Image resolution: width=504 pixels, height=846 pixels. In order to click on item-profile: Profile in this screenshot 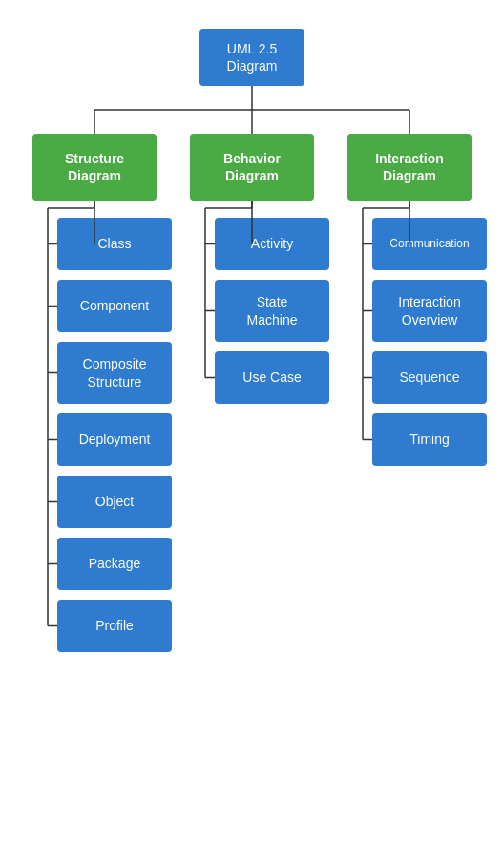, I will do `click(115, 626)`.